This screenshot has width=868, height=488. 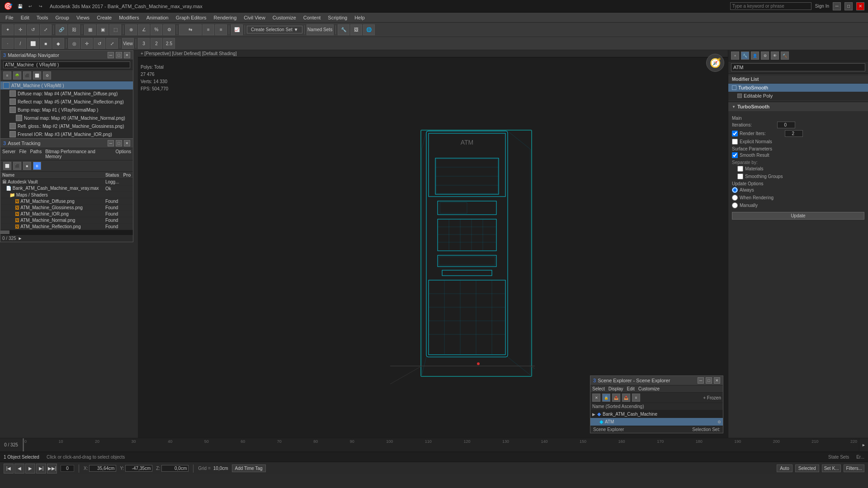 What do you see at coordinates (169, 43) in the screenshot?
I see `2_5-snap-btn: 2.5` at bounding box center [169, 43].